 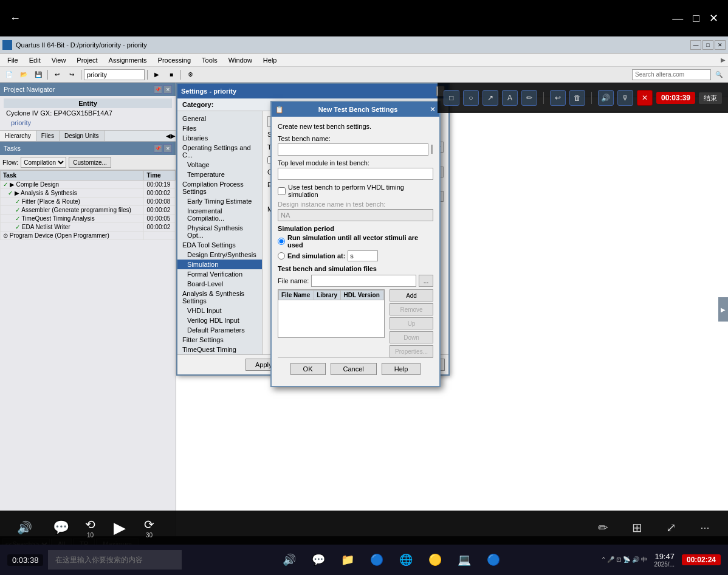 I want to click on radio-end, so click(x=281, y=256).